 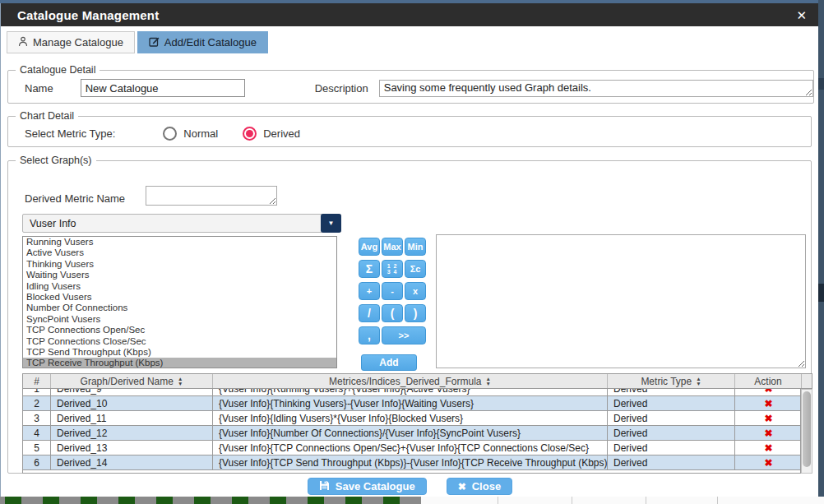 I want to click on dialog-footer: Save Catalogue ✖ Close, so click(x=410, y=487).